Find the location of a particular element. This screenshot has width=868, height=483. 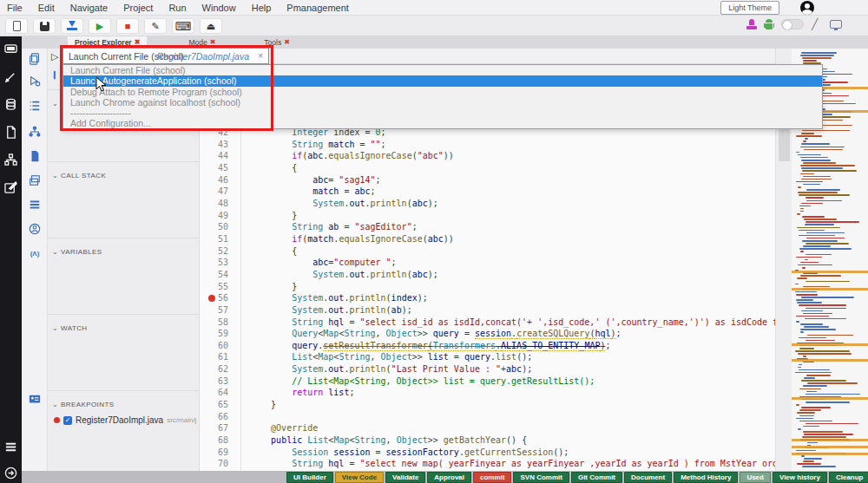

code-line-53: 53 abc="computer "; is located at coordinates (488, 263).